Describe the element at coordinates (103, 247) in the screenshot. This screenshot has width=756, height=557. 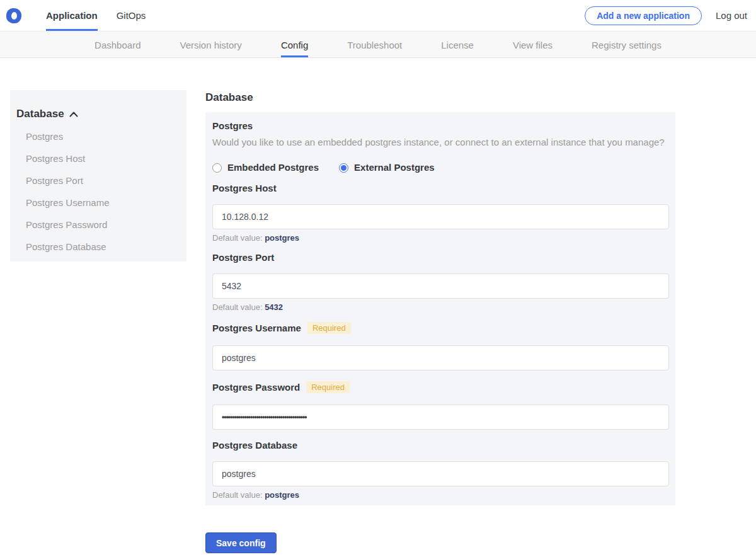
I see `sidebar-item-postgres-database: Postgres Database` at that location.